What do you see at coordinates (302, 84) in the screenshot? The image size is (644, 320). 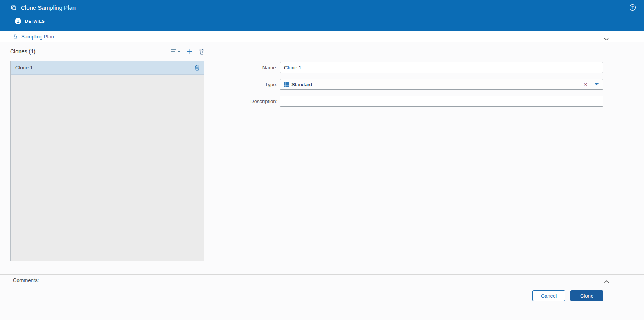 I see `type-row: Type: Standard ✕` at bounding box center [302, 84].